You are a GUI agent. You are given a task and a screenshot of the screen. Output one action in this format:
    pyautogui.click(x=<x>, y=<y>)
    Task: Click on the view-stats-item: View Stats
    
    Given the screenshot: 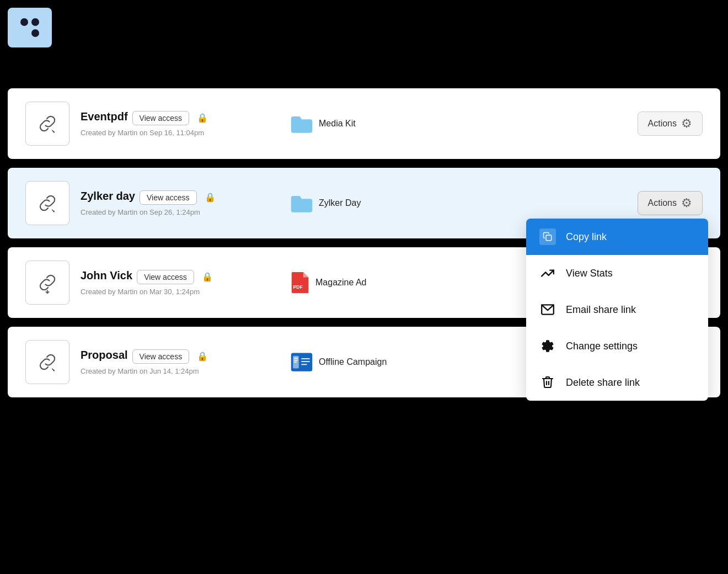 What is the action you would take?
    pyautogui.click(x=617, y=273)
    